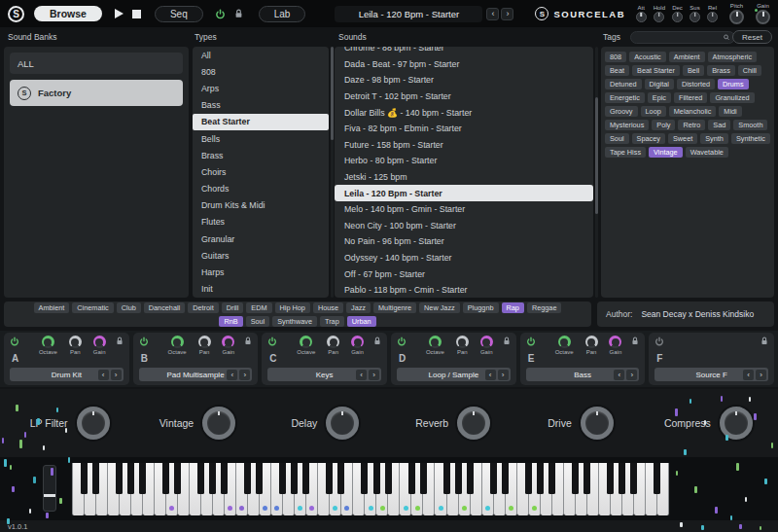 Image resolution: width=778 pixels, height=532 pixels. What do you see at coordinates (508, 14) in the screenshot?
I see `preset-next-button: ›` at bounding box center [508, 14].